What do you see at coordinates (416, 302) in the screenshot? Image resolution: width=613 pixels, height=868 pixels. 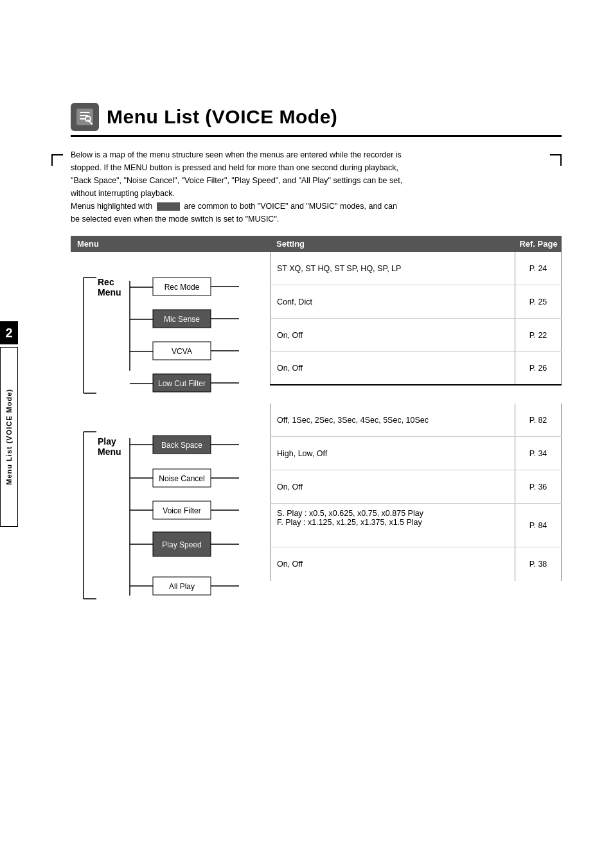 I see `row-mic-sense: Conf, Dict P. 25` at bounding box center [416, 302].